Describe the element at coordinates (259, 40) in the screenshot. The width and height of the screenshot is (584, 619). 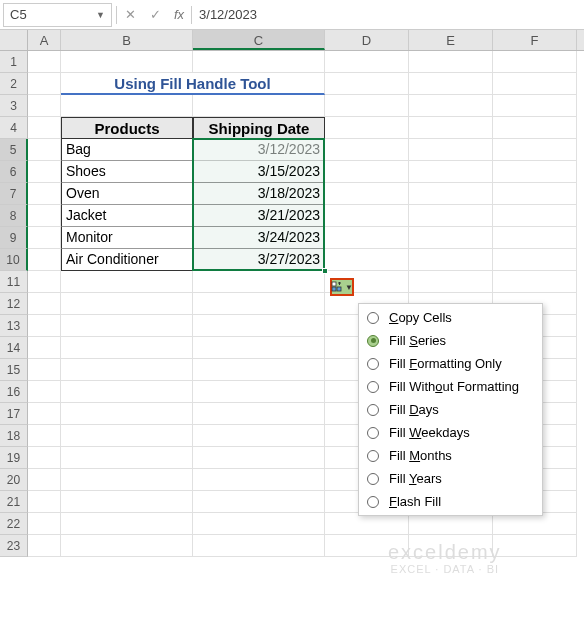
I see `col-header-c: C` at that location.